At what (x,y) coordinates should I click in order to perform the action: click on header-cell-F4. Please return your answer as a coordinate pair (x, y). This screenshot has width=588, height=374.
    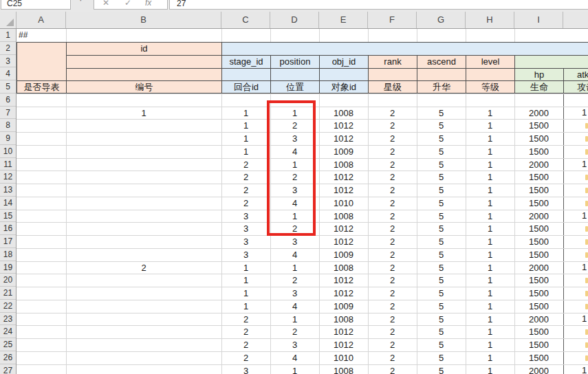
    Looking at the image, I should click on (392, 74).